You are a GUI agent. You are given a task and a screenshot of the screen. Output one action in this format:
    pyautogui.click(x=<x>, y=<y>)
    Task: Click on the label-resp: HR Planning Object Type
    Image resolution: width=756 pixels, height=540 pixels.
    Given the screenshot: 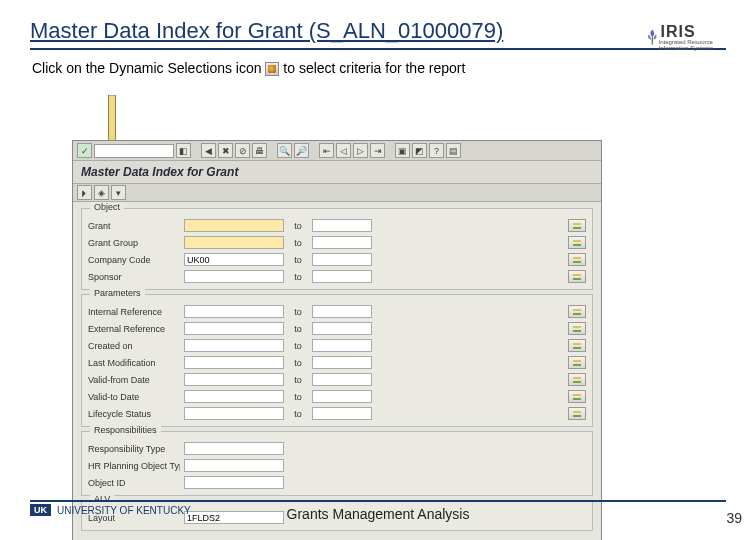 What is the action you would take?
    pyautogui.click(x=134, y=466)
    